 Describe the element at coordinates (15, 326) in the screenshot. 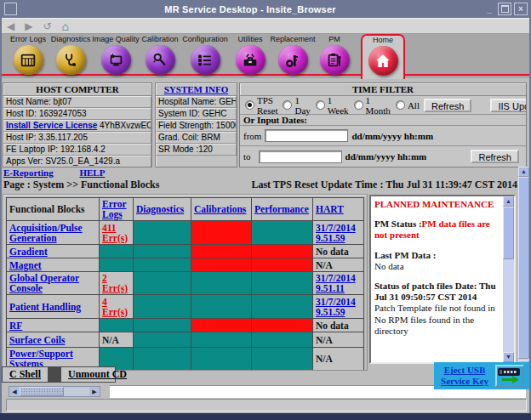

I see `functional-block-link: RF` at that location.